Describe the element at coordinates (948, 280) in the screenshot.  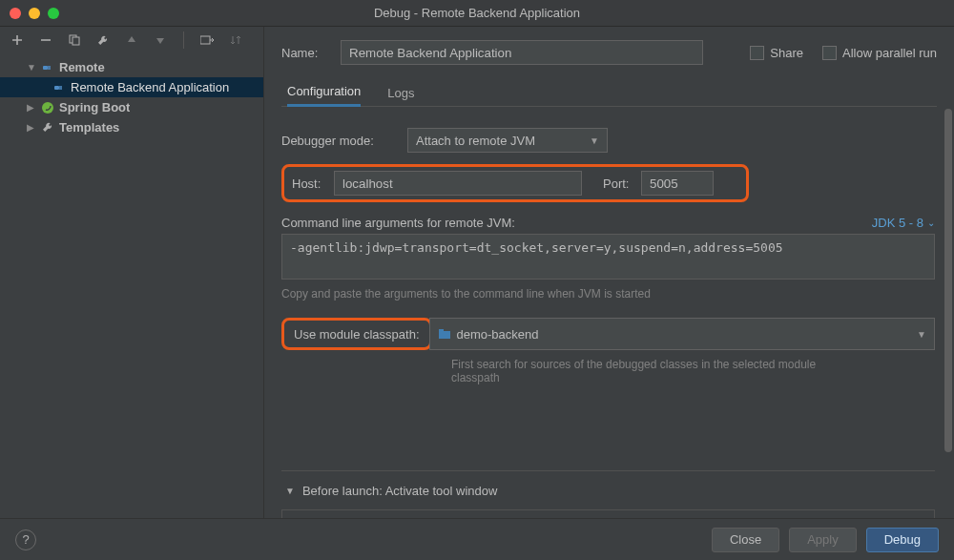
I see `scrollbar-thumb` at that location.